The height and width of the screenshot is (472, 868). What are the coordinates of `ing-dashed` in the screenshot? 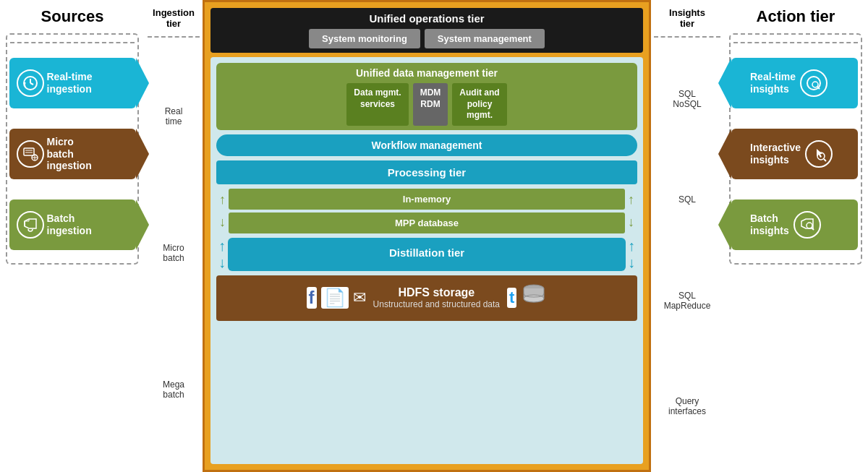 It's located at (174, 37).